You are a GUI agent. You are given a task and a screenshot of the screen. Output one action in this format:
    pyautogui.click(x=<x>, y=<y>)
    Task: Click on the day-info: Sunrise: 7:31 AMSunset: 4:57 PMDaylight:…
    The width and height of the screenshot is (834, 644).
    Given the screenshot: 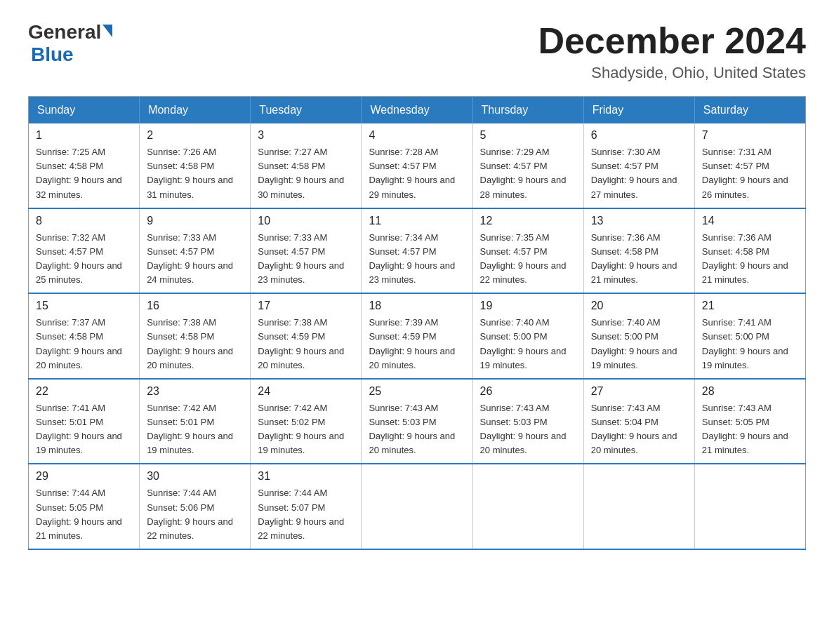 What is the action you would take?
    pyautogui.click(x=750, y=174)
    